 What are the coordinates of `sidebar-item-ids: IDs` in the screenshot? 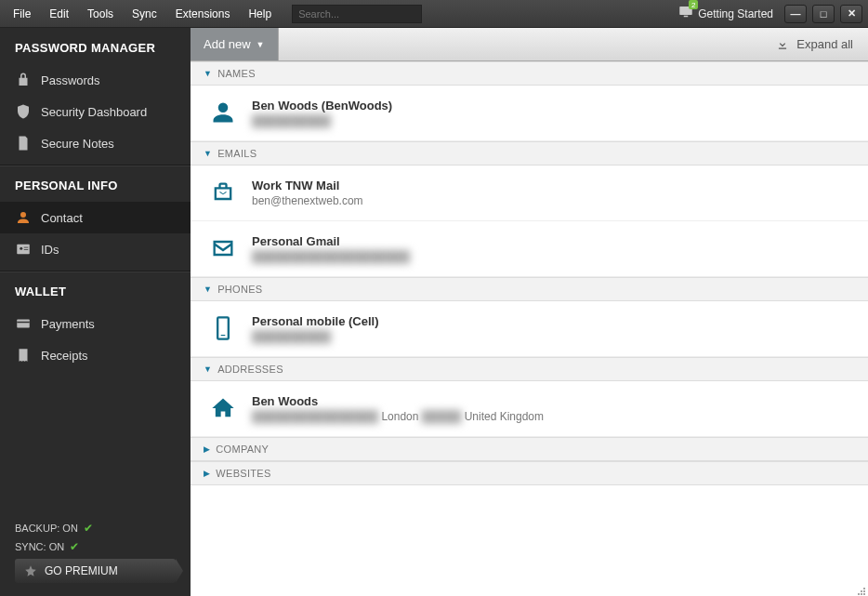 It's located at (95, 249).